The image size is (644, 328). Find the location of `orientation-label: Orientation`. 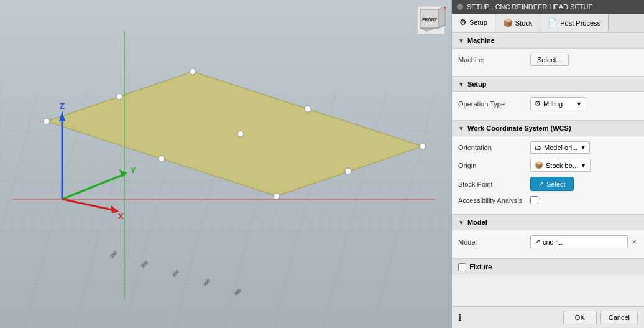

orientation-label: Orientation is located at coordinates (492, 148).